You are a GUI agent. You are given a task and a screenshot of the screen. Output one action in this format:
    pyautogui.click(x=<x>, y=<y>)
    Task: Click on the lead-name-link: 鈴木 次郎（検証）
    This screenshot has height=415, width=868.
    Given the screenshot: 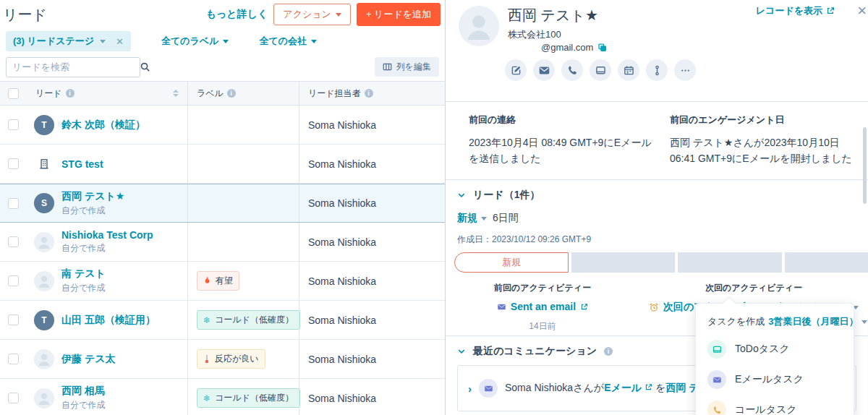 What is the action you would take?
    pyautogui.click(x=103, y=125)
    